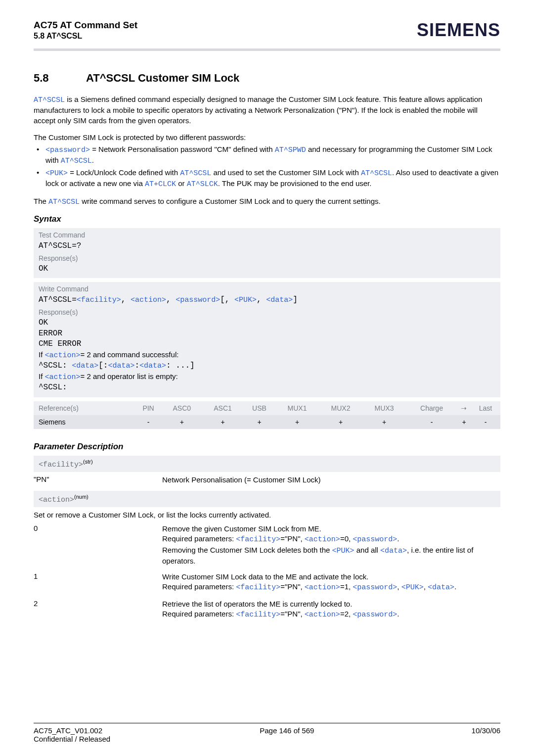  I want to click on bullet-2: <PUK> = Lock/Unlock Code defined with AT…, so click(267, 179).